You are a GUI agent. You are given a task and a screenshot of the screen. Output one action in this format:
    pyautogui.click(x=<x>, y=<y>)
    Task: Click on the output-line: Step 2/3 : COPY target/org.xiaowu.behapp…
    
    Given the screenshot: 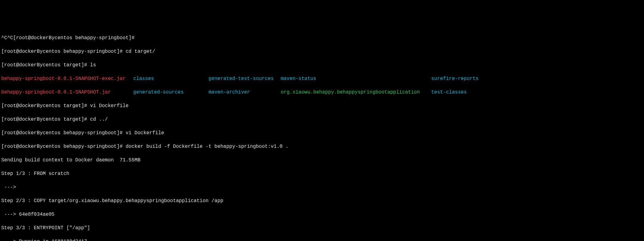 What is the action you would take?
    pyautogui.click(x=322, y=201)
    